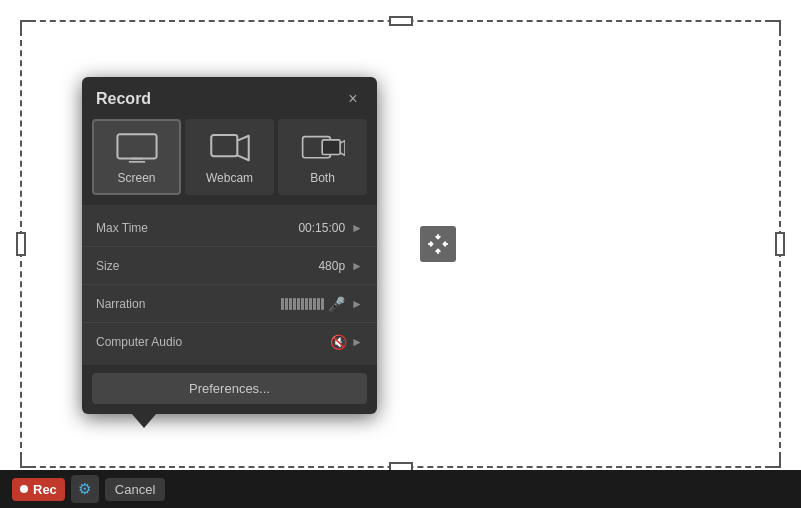  Describe the element at coordinates (357, 342) in the screenshot. I see `audio-arrow: ►` at that location.